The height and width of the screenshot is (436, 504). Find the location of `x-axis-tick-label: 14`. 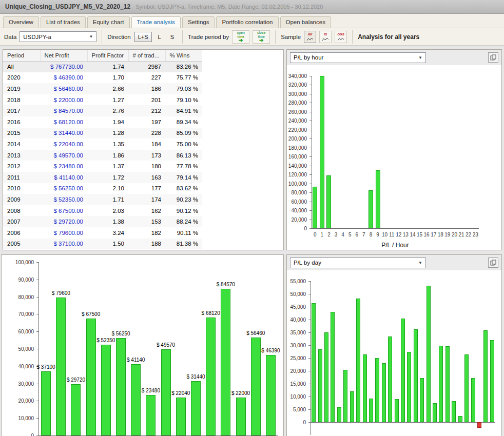

x-axis-tick-label: 14 is located at coordinates (413, 235).